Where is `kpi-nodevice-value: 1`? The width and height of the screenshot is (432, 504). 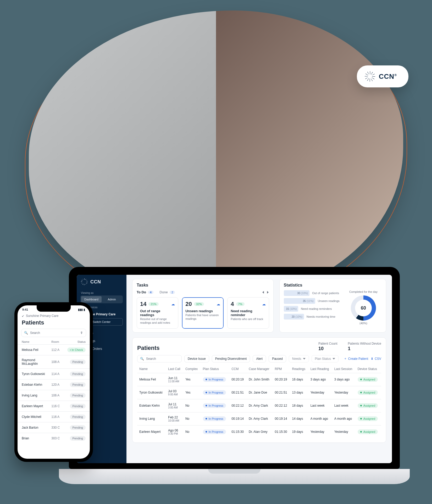
kpi-nodevice-value: 1 is located at coordinates (364, 349).